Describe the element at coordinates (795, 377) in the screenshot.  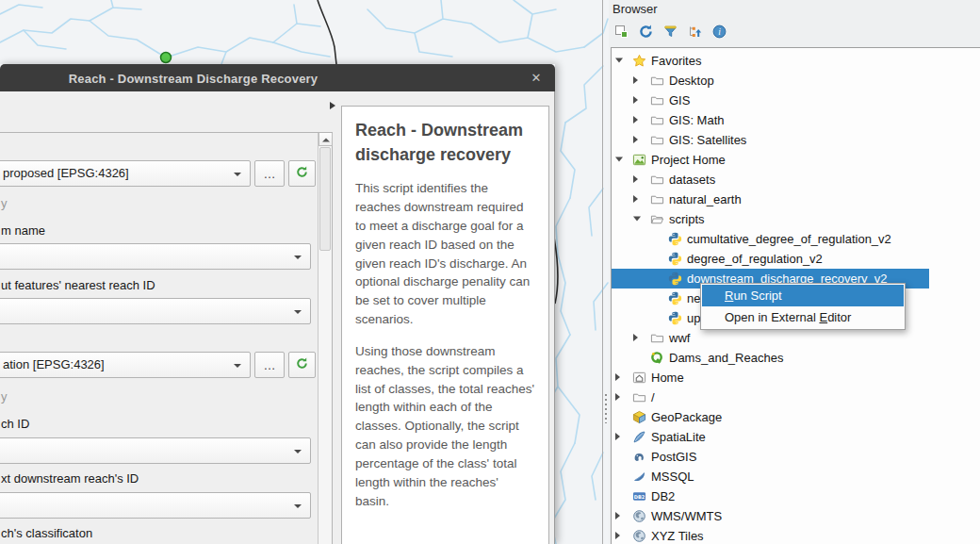
I see `tree-item-home: Home` at that location.